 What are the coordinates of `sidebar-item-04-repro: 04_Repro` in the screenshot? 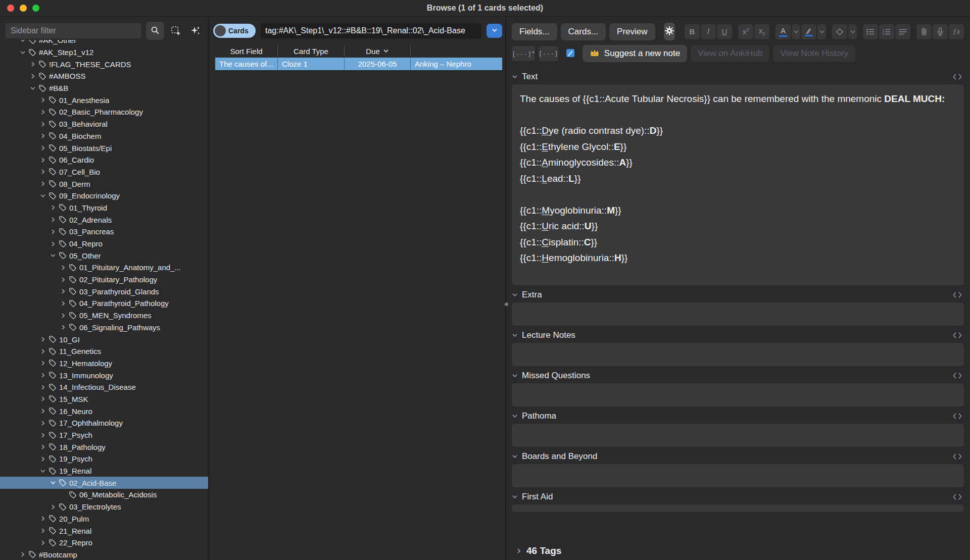 It's located at (104, 244).